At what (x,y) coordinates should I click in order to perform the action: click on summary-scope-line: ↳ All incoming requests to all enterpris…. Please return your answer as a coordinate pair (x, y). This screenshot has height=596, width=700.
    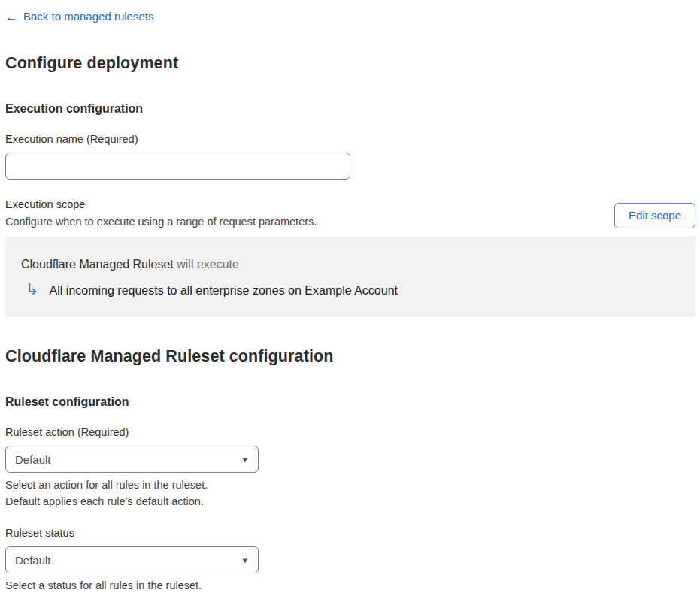
    Looking at the image, I should click on (350, 290).